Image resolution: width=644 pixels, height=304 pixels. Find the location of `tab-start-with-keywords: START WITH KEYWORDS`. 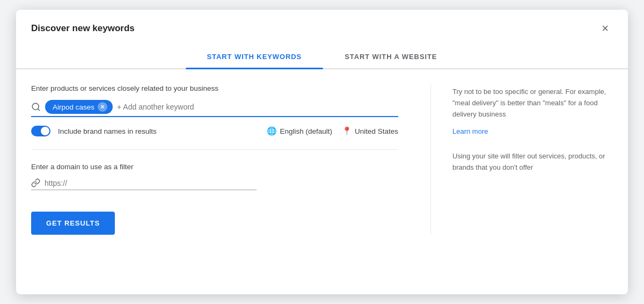

tab-start-with-keywords: START WITH KEYWORDS is located at coordinates (254, 57).